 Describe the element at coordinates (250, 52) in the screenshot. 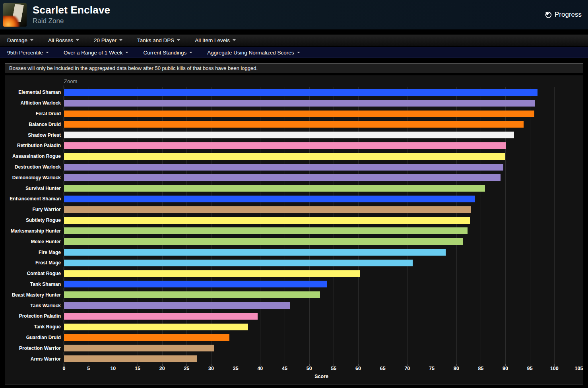

I see `filter-label: Aggregate Using Normalized Scores` at that location.